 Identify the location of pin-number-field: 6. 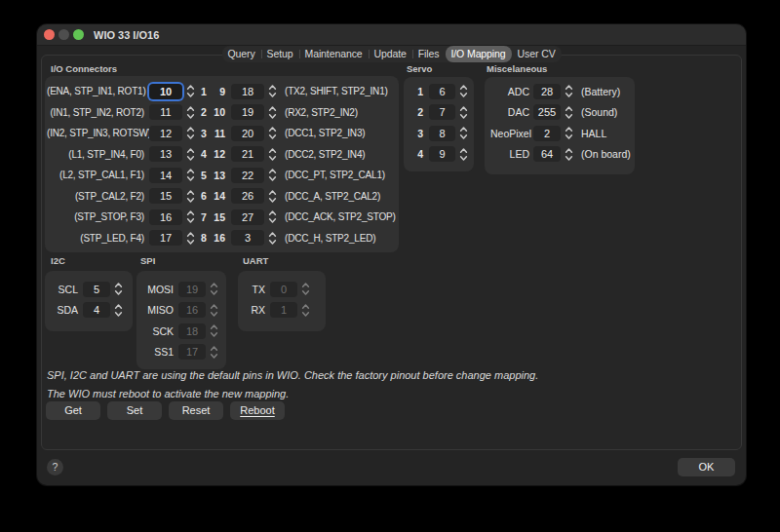
(443, 92).